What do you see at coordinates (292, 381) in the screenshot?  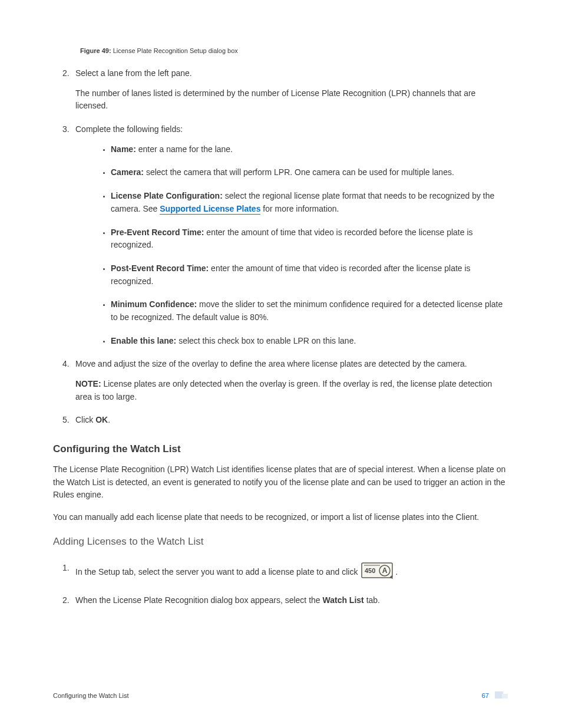 I see `step-4: Move and adjust the size of the overlay …` at bounding box center [292, 381].